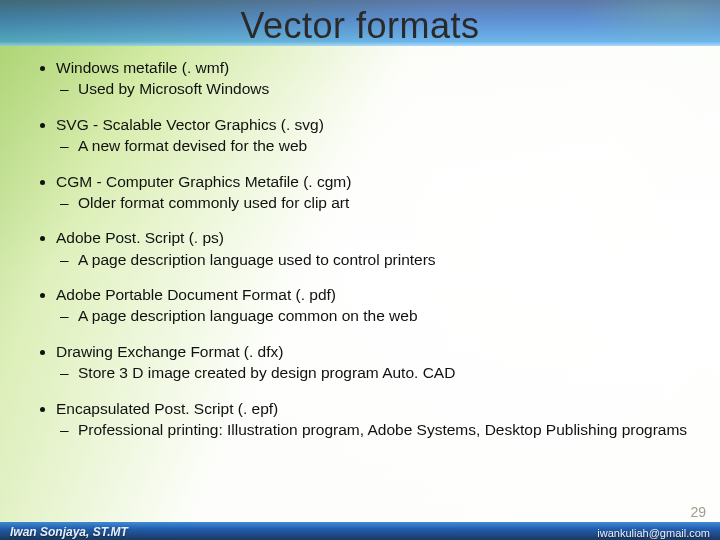 This screenshot has height=540, width=720. I want to click on author-name: Iwan Sonjaya, ST.MT, so click(69, 532).